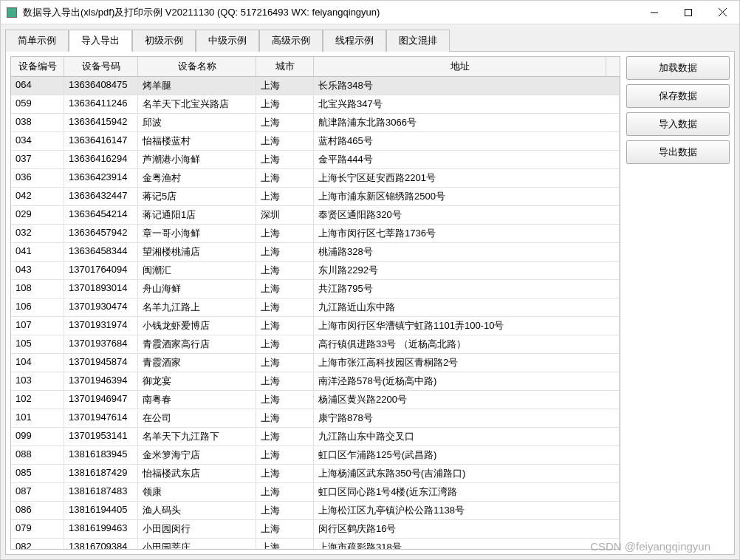 The image size is (740, 560). Describe the element at coordinates (315, 344) in the screenshot. I see `table-row: 10513701937684青霞酒家高行店上海高行镇俱进路33号 （近杨高北路）` at that location.